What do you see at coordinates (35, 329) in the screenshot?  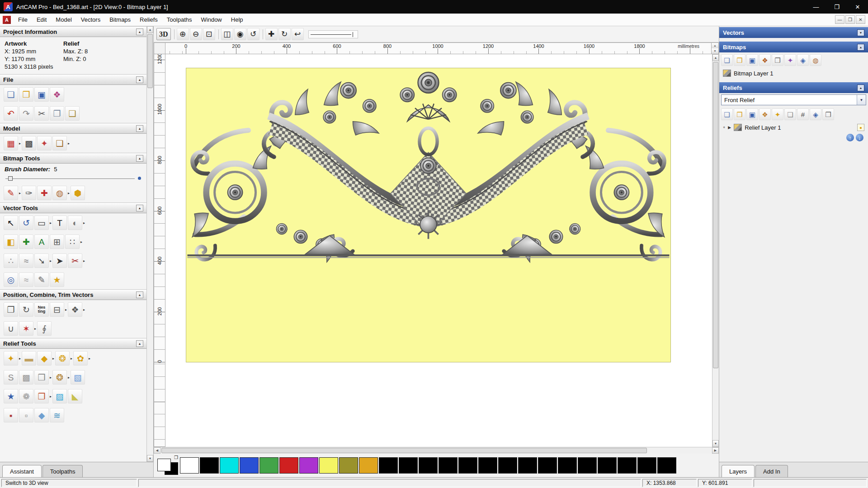 I see `trim-stamp-flyout-icon: ▸` at bounding box center [35, 329].